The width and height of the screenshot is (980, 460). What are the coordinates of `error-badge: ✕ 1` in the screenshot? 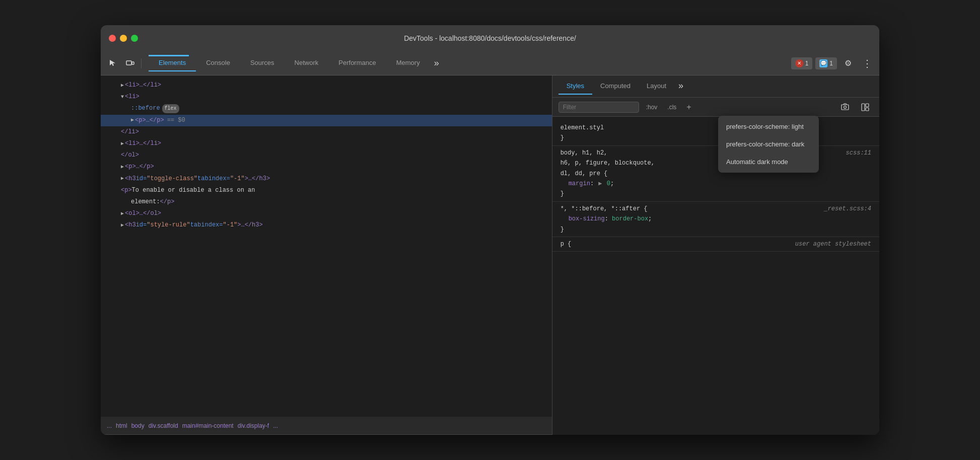 It's located at (802, 63).